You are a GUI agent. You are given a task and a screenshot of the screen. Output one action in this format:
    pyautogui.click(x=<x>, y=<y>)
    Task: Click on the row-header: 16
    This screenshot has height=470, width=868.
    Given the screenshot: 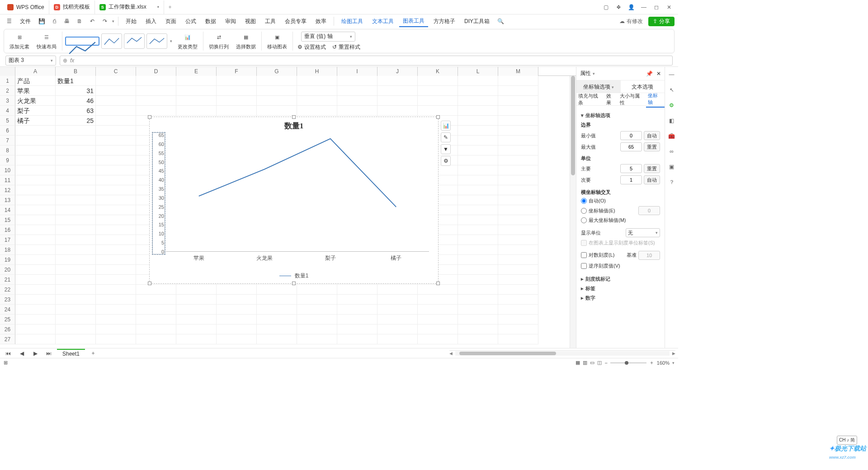 What is the action you would take?
    pyautogui.click(x=8, y=230)
    